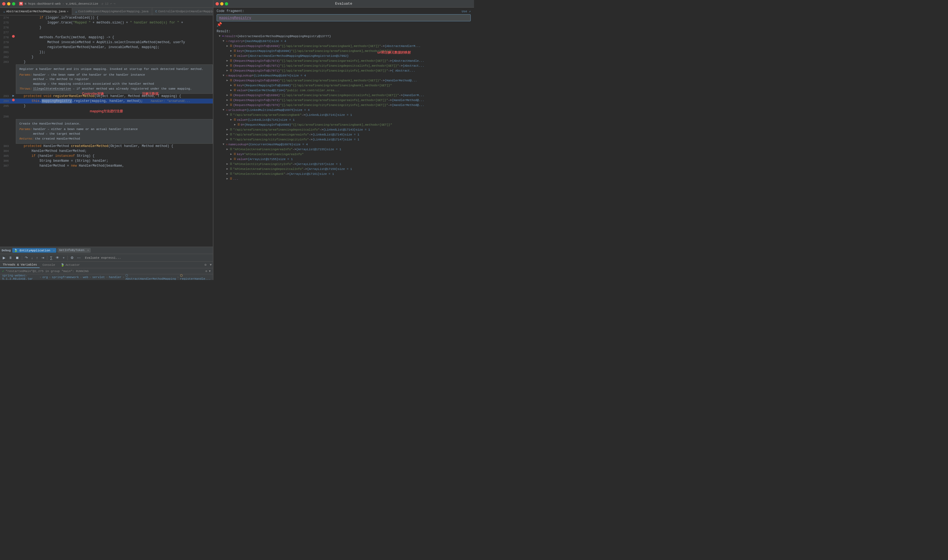  What do you see at coordinates (344, 165) in the screenshot?
I see `tree-node-27: ▶ ☰ "AFC#selectCityFinancingCityInfo" ->…` at bounding box center [344, 165].